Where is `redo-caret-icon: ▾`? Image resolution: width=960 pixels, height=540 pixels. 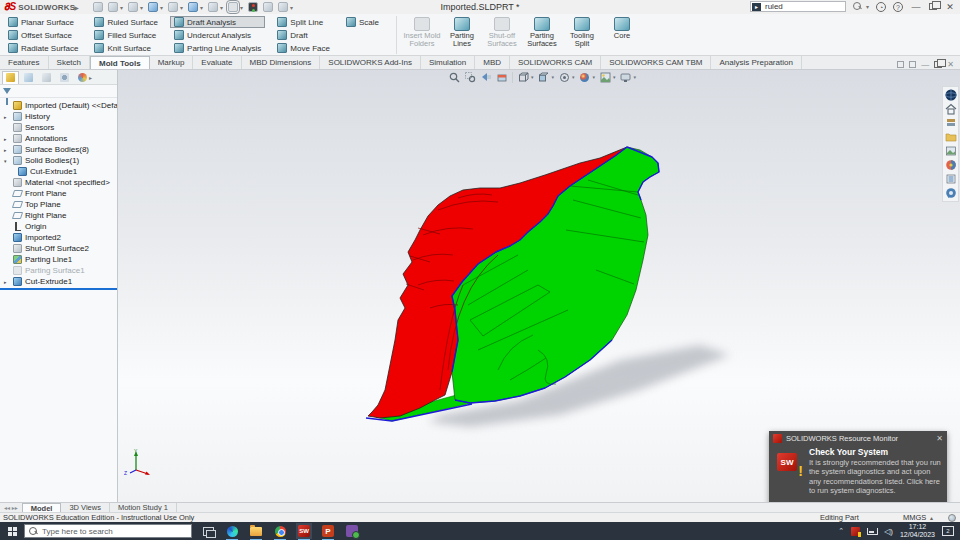 redo-caret-icon: ▾ is located at coordinates (222, 8).